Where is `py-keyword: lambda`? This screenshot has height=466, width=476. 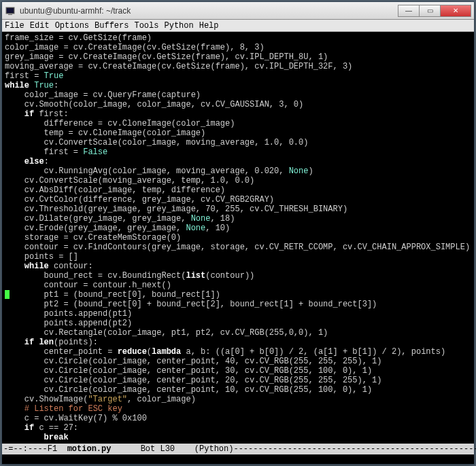
py-keyword: lambda is located at coordinates (166, 352).